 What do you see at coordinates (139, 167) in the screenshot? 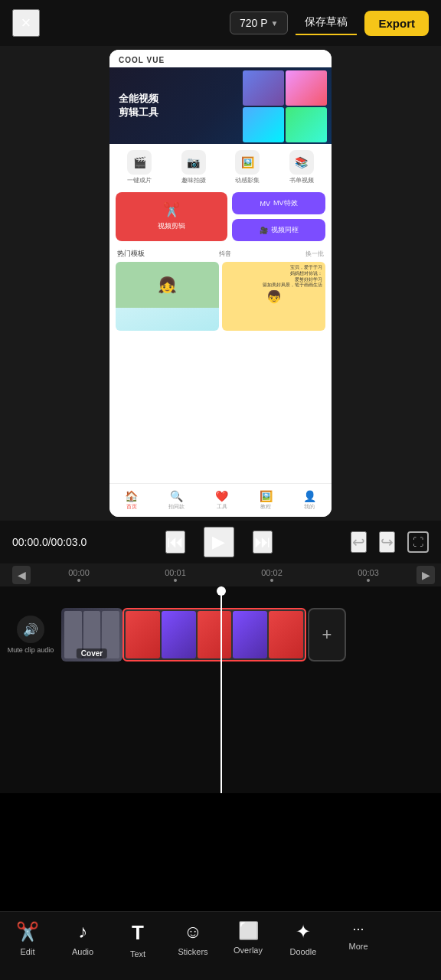
I see `icon-item-1: 🎬 一键成片` at bounding box center [139, 167].